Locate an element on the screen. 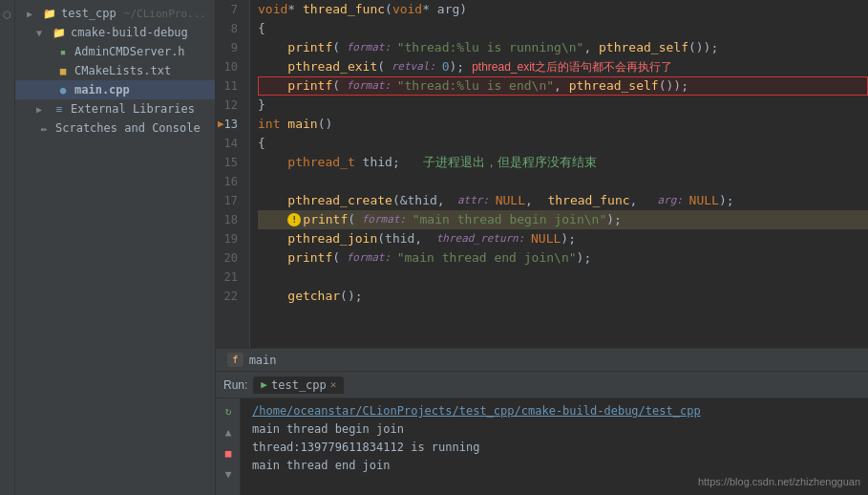 This screenshot has width=868, height=495. ext-lib-icon: ≡ is located at coordinates (59, 109).